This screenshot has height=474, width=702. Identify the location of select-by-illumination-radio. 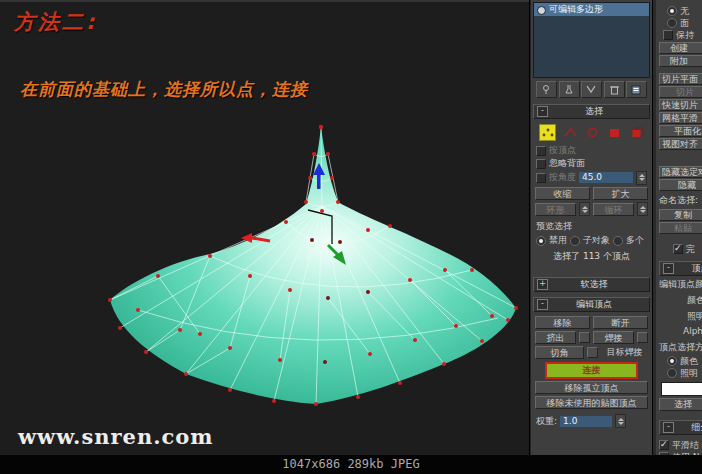
(672, 373).